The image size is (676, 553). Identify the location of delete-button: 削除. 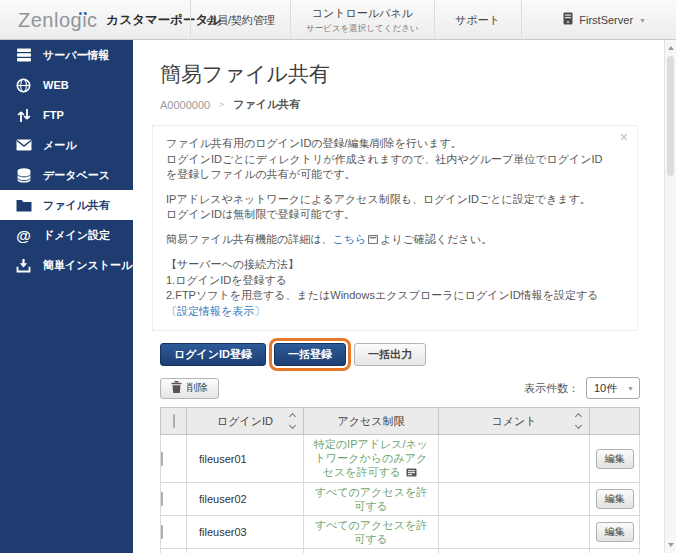
(190, 388).